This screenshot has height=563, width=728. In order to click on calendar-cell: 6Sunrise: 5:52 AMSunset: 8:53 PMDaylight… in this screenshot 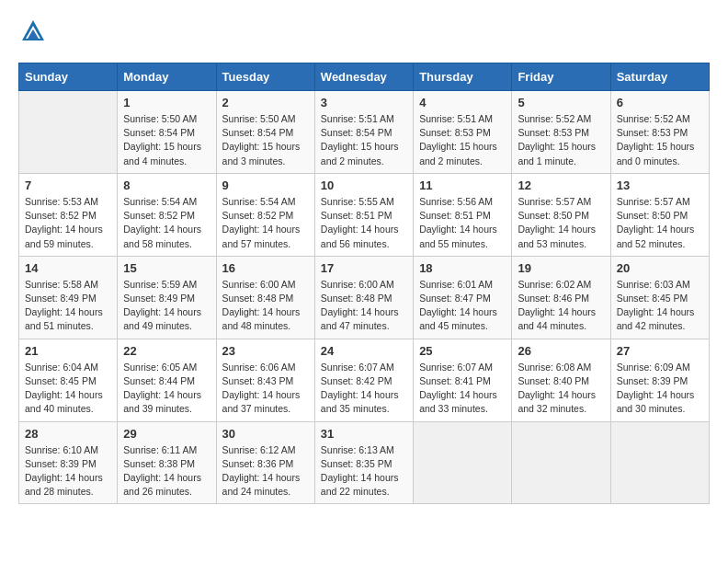, I will do `click(660, 132)`.